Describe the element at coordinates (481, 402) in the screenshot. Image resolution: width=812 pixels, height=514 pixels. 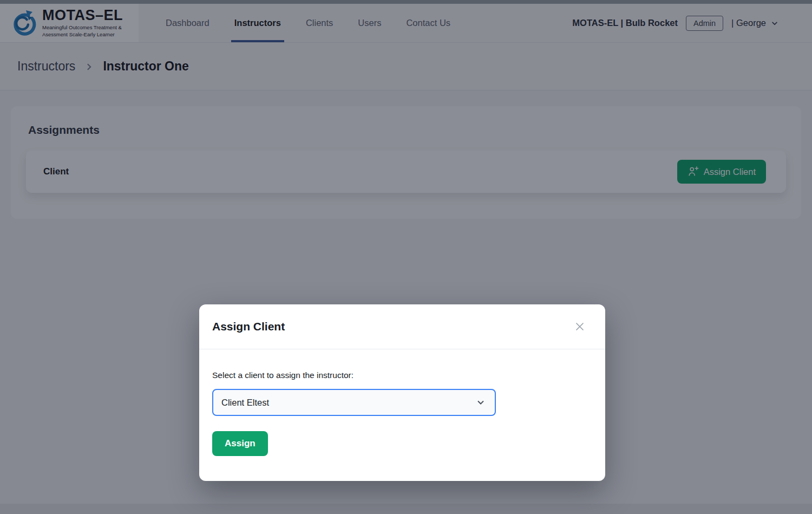
I see `chevron-down-icon` at that location.